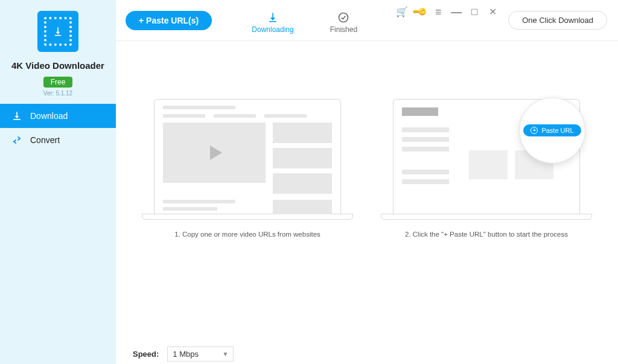  Describe the element at coordinates (304, 21) in the screenshot. I see `tabs: Downloading Finished` at that location.